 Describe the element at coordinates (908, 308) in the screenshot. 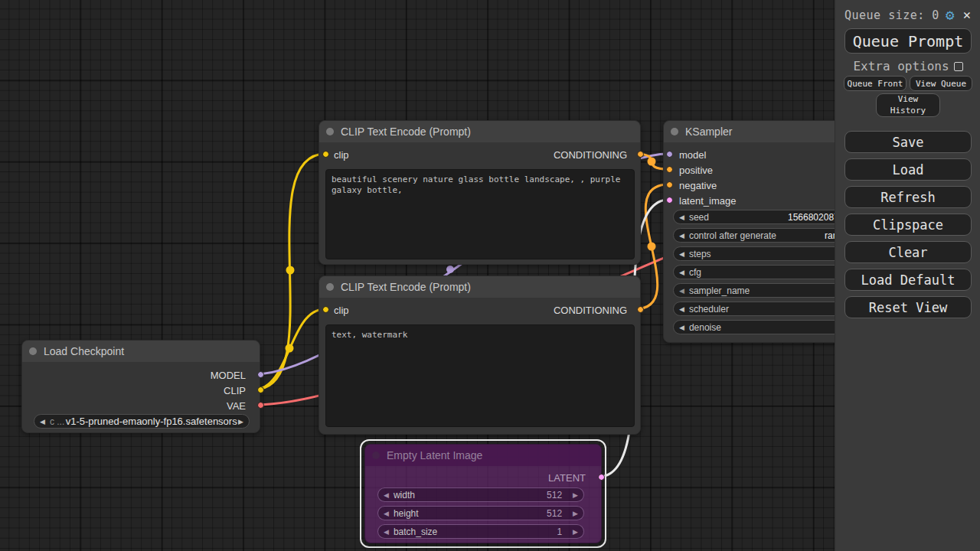

I see `reset-view-button: Reset View` at that location.